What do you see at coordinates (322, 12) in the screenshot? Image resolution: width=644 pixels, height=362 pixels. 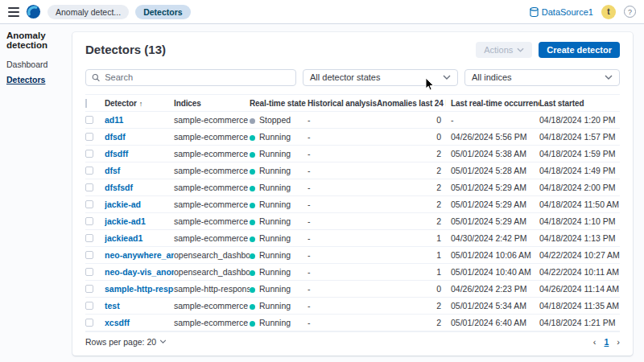 I see `top-navigation-bar: Anomaly detect... Detectors DataSource1 …` at bounding box center [322, 12].